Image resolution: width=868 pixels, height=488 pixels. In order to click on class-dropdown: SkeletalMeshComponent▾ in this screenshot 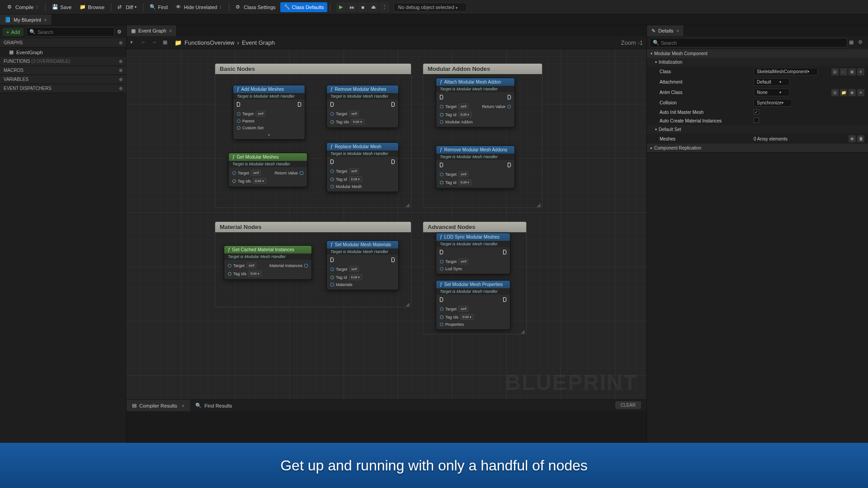, I will do `click(786, 71)`.